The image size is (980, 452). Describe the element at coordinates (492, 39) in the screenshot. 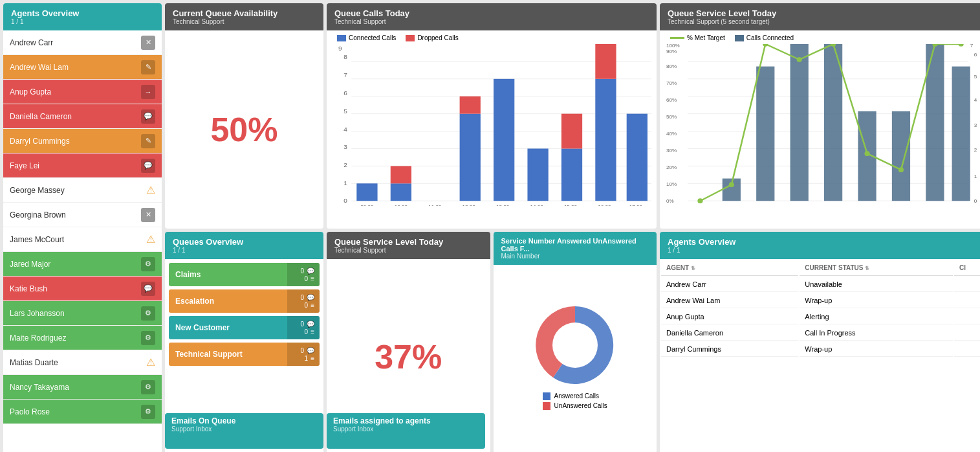

I see `queue-calls-legend: Connected Calls Dropped Calls` at that location.